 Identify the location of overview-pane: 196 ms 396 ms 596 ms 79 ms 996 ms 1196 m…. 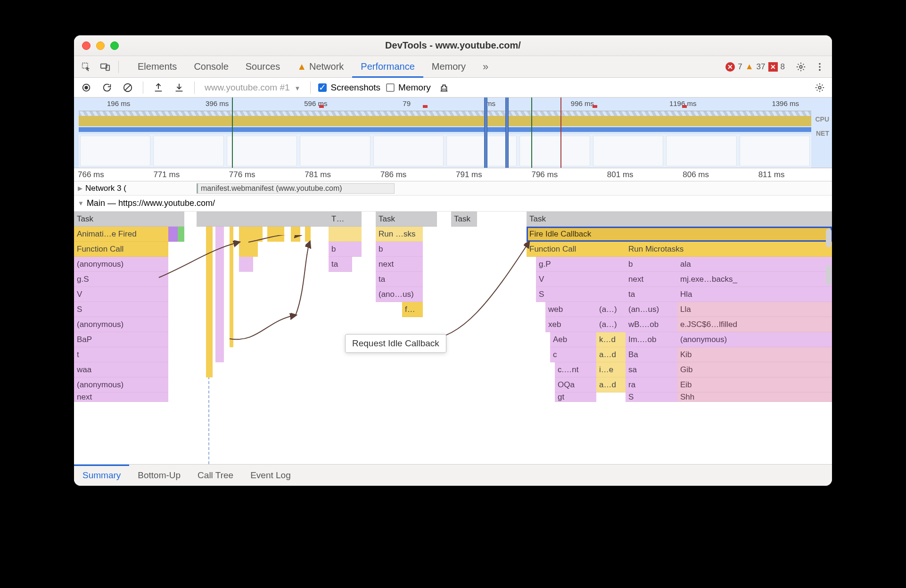
(453, 133).